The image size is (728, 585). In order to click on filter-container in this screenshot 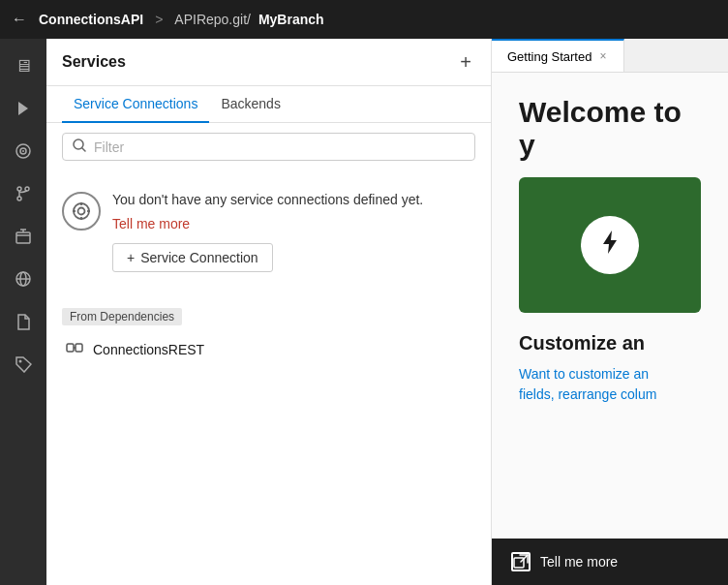, I will do `click(269, 147)`.